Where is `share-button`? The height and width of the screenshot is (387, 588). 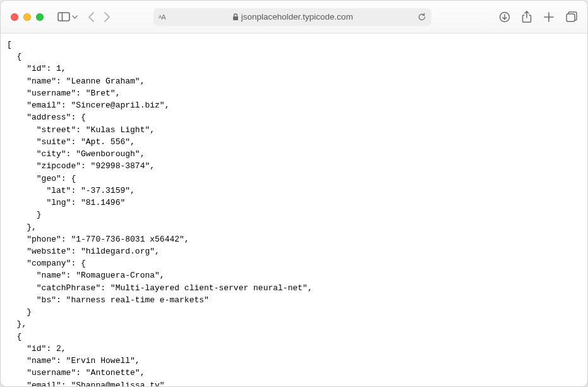 share-button is located at coordinates (527, 17).